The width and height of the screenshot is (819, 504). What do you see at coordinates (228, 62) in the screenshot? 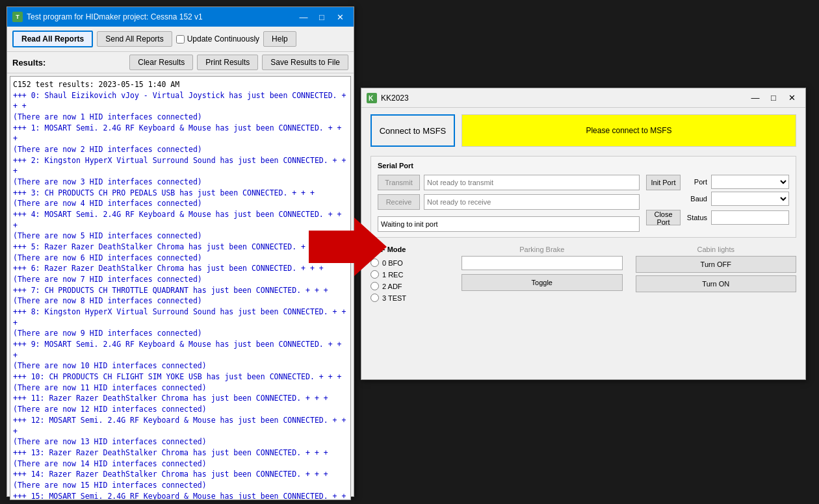
I see `print-results-button: Print Results` at bounding box center [228, 62].